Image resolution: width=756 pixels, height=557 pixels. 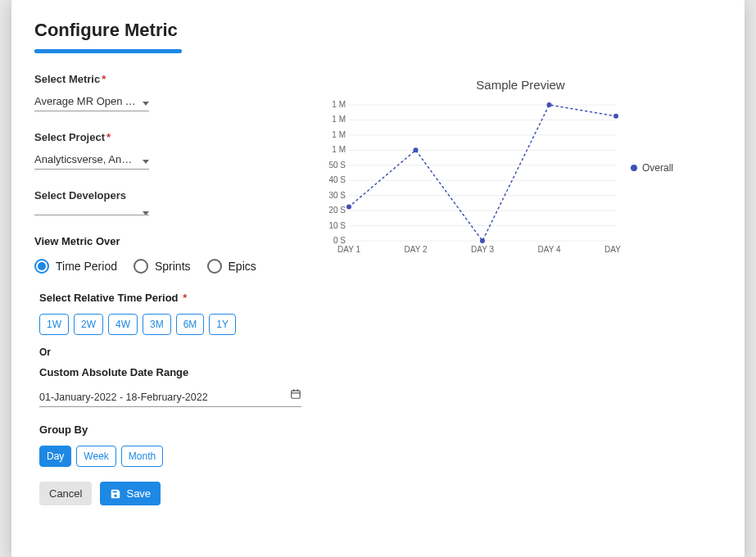 I want to click on save-button-label: Save, so click(x=138, y=493).